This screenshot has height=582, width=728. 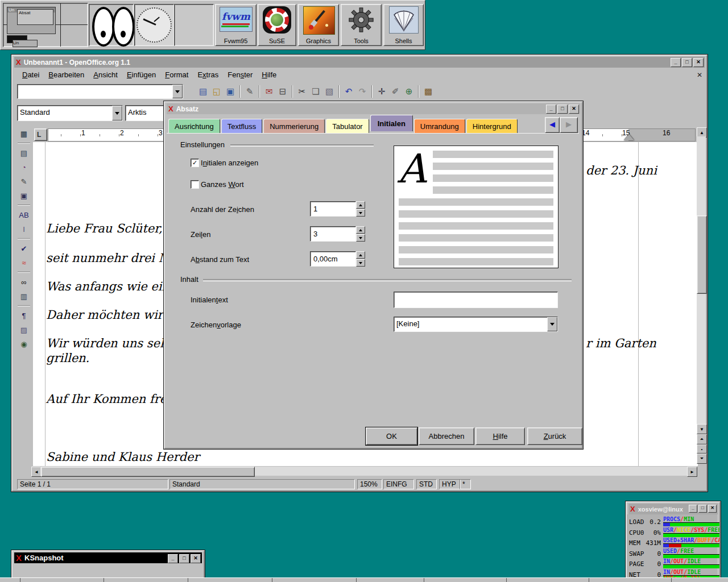 What do you see at coordinates (399, 484) in the screenshot?
I see `status-insert-mode: EINFG` at bounding box center [399, 484].